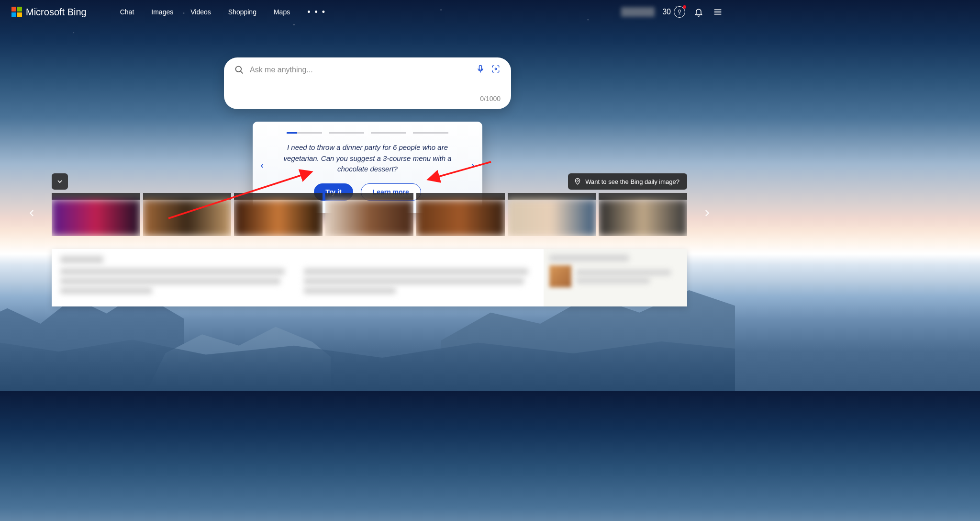 Image resolution: width=980 pixels, height=521 pixels. What do you see at coordinates (242, 12) in the screenshot?
I see `nav-shopping: Shopping` at bounding box center [242, 12].